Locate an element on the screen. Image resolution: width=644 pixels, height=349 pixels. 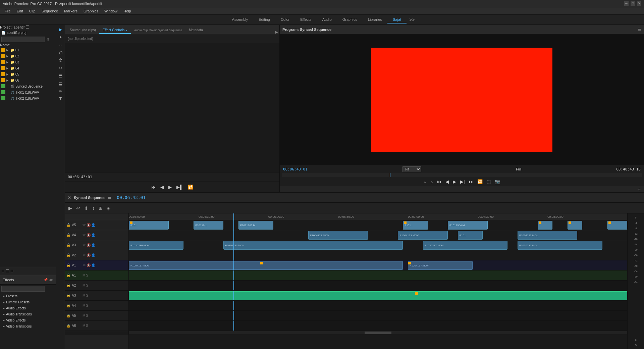
track-mute-v4: 🔇 is located at coordinates (89, 235).